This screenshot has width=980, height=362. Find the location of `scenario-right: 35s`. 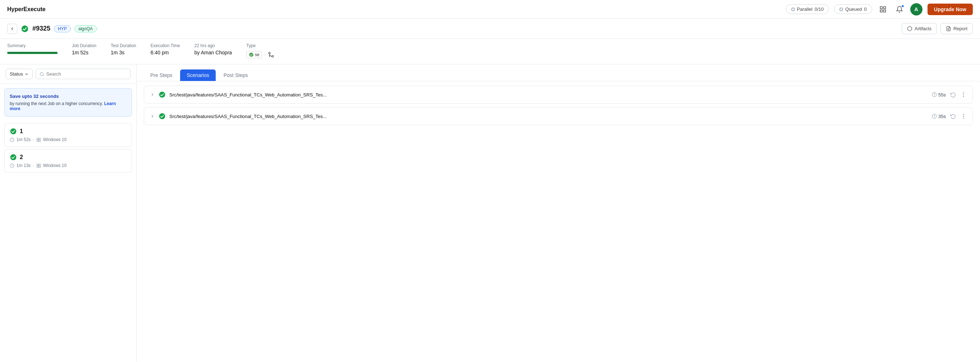

scenario-right: 35s is located at coordinates (949, 116).